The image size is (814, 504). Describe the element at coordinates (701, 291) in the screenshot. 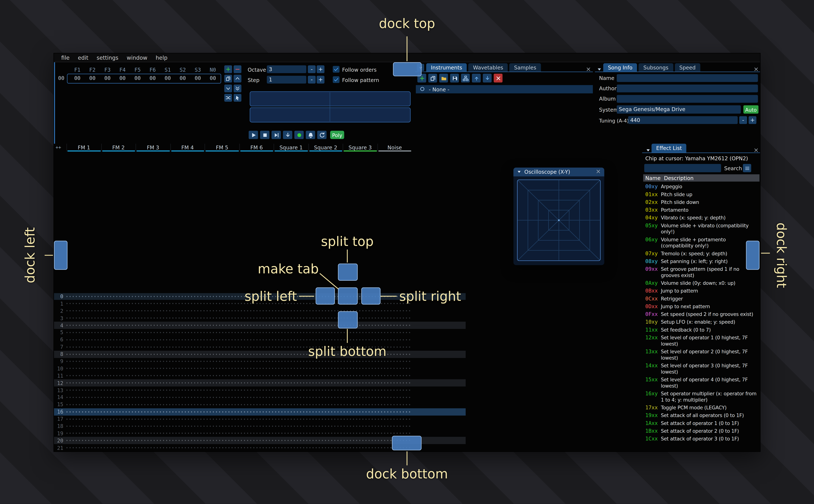

I see `effect-row-0Bxx: 0BxxJump to pattern` at that location.